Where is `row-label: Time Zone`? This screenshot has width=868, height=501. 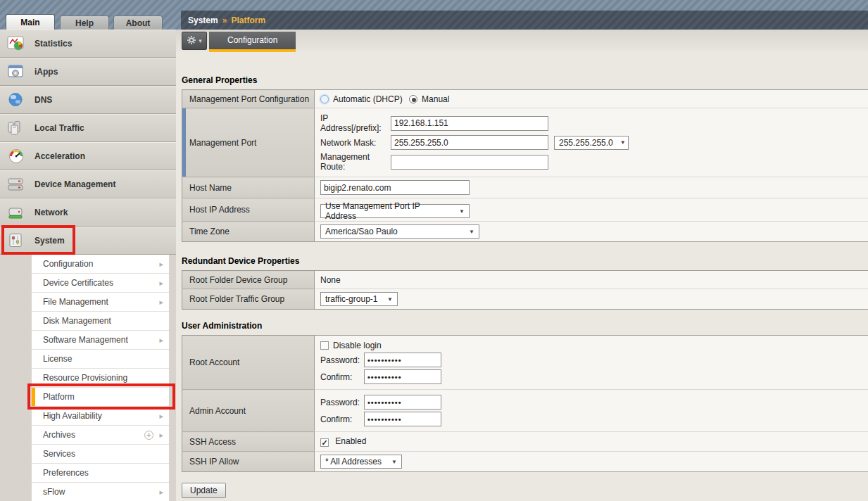
row-label: Time Zone is located at coordinates (249, 232).